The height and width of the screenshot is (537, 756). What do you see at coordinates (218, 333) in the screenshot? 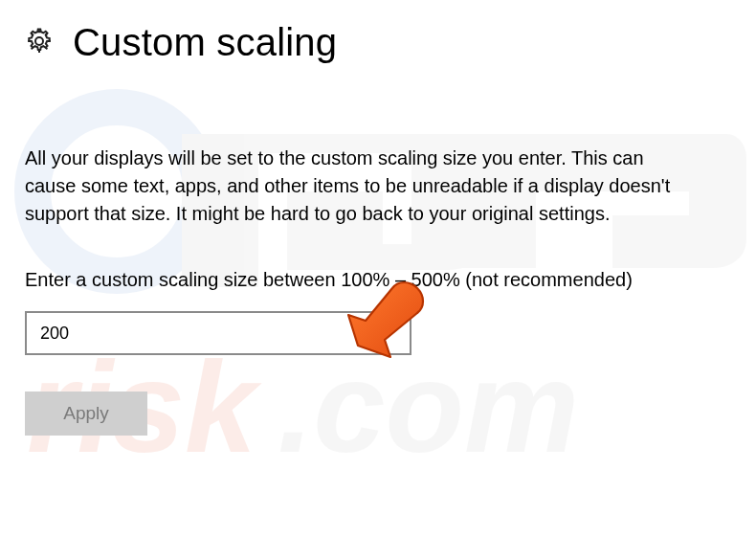
I see `custom-scaling-input` at bounding box center [218, 333].